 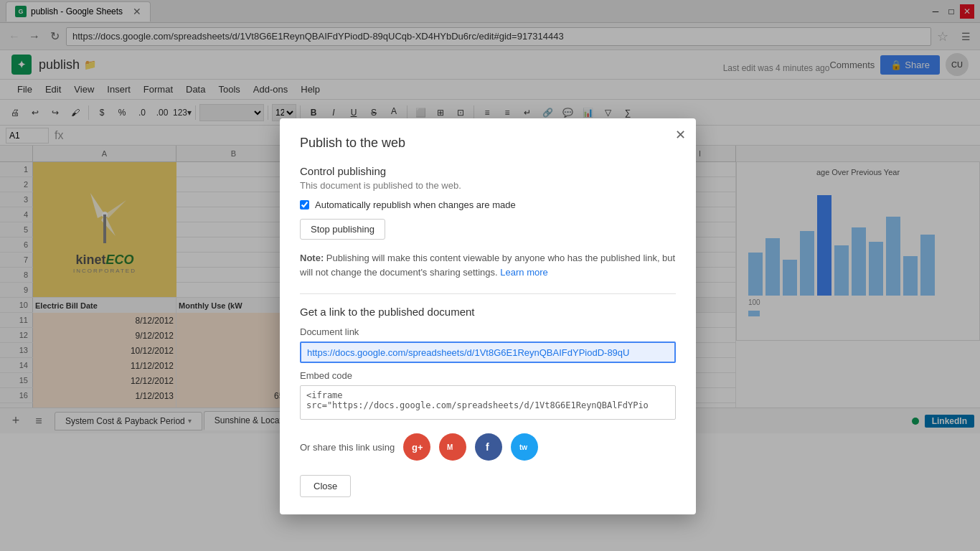 What do you see at coordinates (326, 486) in the screenshot?
I see `close-modal-button: Close` at bounding box center [326, 486].